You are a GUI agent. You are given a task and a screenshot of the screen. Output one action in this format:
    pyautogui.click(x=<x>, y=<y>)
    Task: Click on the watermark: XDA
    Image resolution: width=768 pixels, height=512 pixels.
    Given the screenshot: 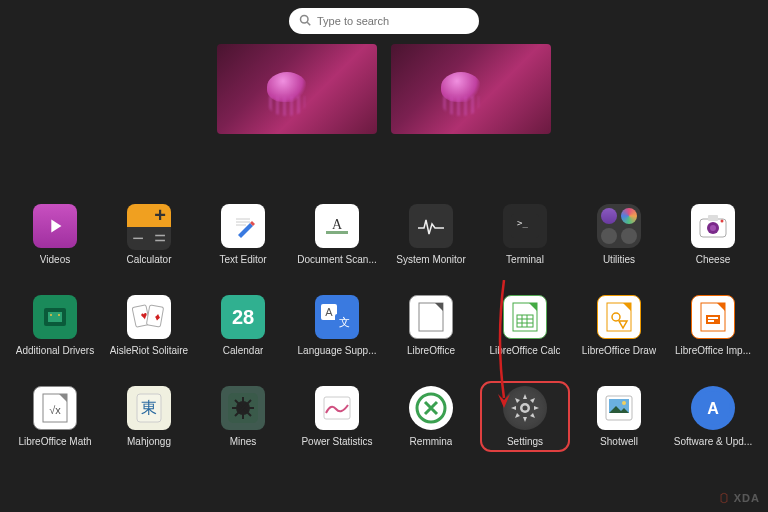 What is the action you would take?
    pyautogui.click(x=737, y=498)
    